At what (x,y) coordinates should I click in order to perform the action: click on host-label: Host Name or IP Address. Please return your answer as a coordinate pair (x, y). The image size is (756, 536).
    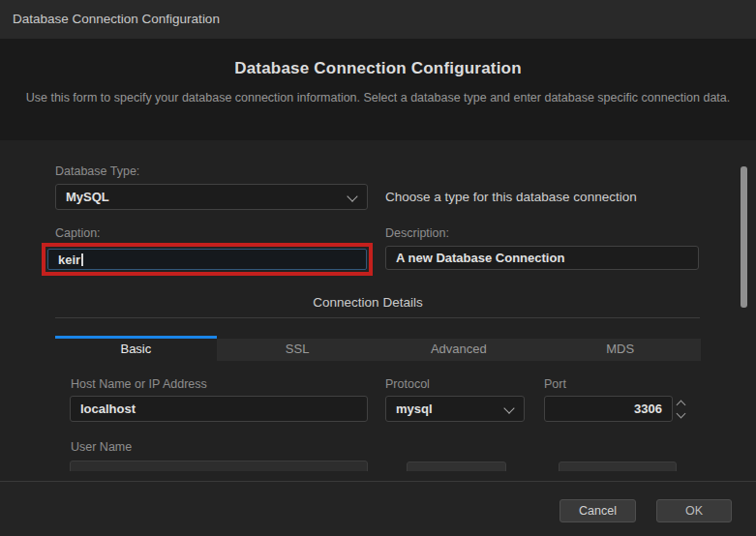
    Looking at the image, I should click on (139, 384).